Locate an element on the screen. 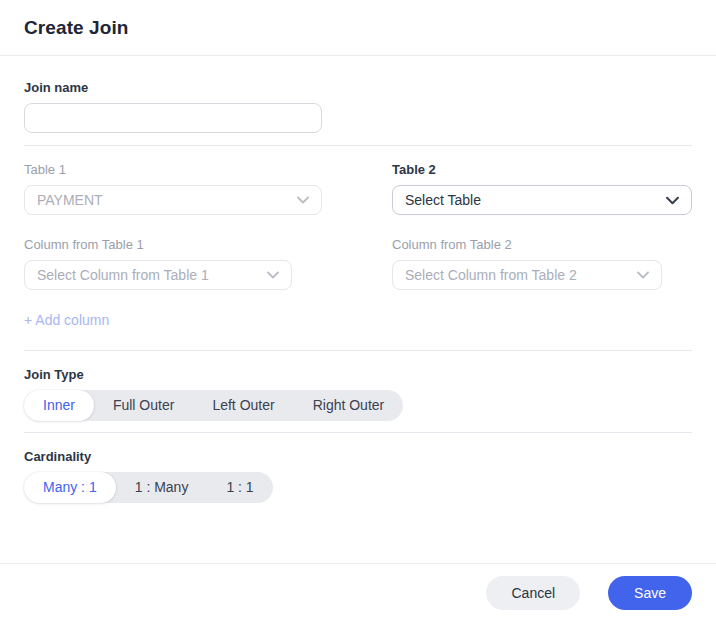 This screenshot has width=716, height=621. column-1-select: Select Column from Table 1 is located at coordinates (158, 275).